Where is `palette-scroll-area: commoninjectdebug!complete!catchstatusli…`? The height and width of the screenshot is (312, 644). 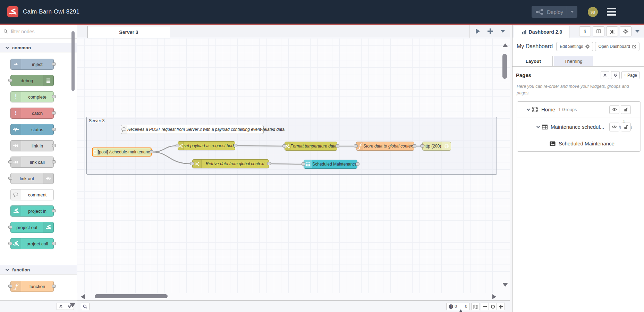
palette-scroll-area: commoninjectdebug!complete!catchstatusli… is located at coordinates (38, 169).